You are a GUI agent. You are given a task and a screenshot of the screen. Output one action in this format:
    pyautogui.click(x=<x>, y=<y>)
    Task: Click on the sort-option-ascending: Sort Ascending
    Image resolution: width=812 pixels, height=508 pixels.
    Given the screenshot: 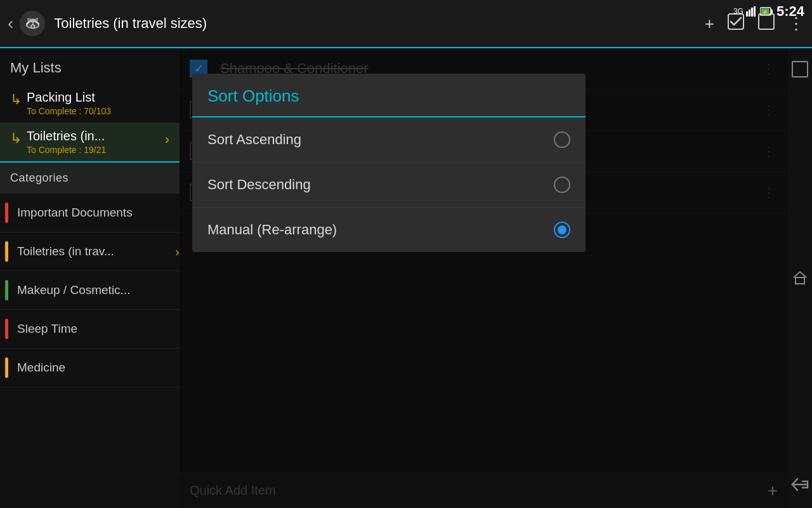 What is the action you would take?
    pyautogui.click(x=389, y=140)
    